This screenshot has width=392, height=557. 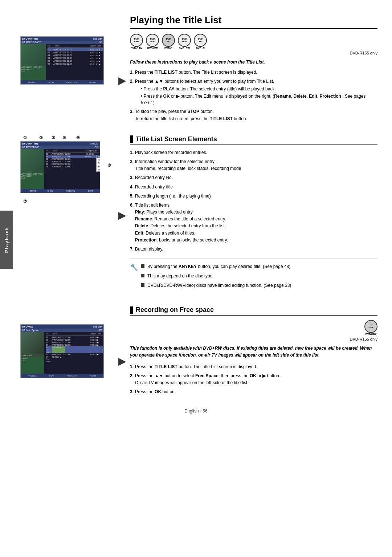 What do you see at coordinates (53, 138) in the screenshot?
I see `num-3: ③` at bounding box center [53, 138].